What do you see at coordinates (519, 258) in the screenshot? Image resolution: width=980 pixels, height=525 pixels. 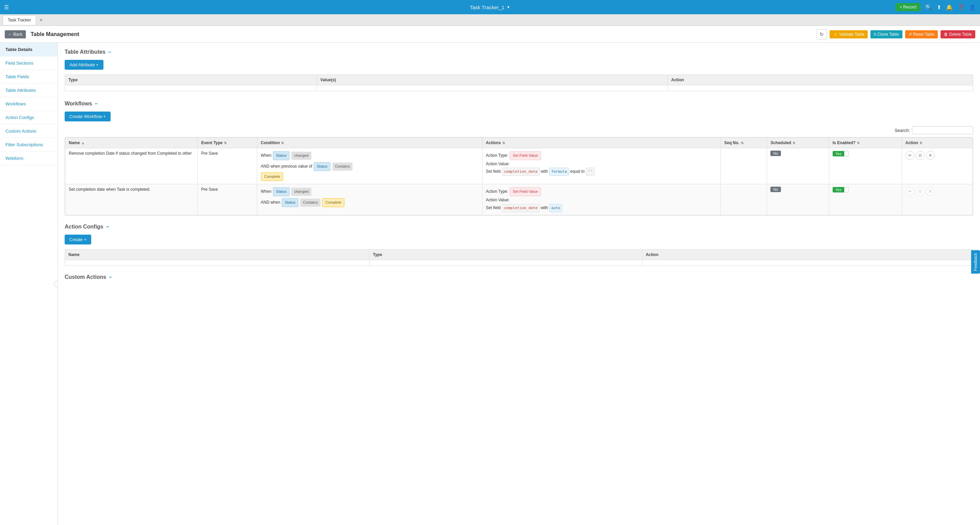 I see `action-configs-table: Name Type Action` at bounding box center [519, 258].